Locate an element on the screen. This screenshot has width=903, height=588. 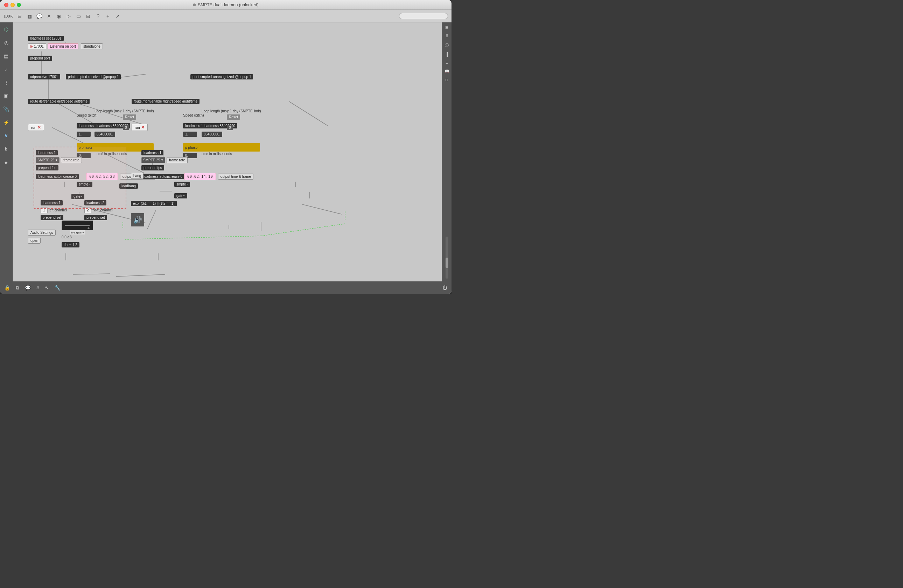
run-left-box: run ✕ is located at coordinates (36, 127).